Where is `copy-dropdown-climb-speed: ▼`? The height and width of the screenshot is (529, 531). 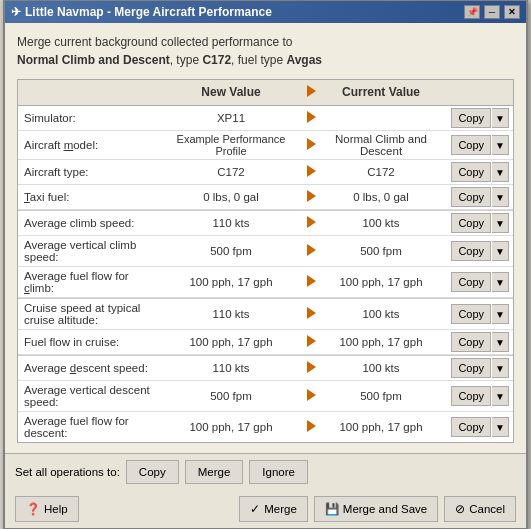 copy-dropdown-climb-speed: ▼ is located at coordinates (500, 223).